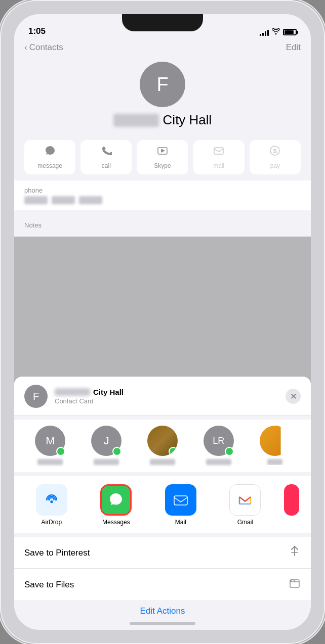 The height and width of the screenshot is (644, 325). What do you see at coordinates (162, 195) in the screenshot?
I see `phone-info-section: phone` at bounding box center [162, 195].